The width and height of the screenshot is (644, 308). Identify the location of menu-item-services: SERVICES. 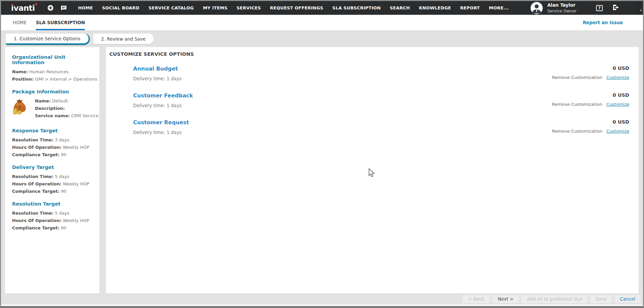
(249, 8).